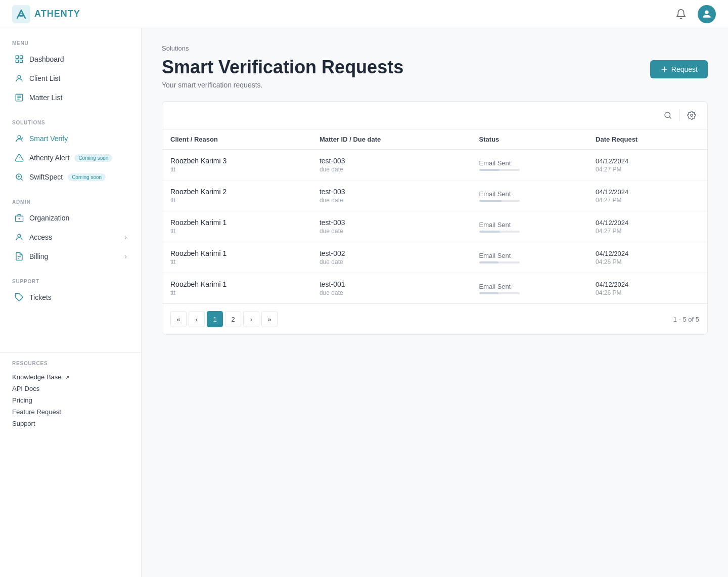 The width and height of the screenshot is (728, 577). I want to click on sidebar-item-swiftspect: SwiftSpect Coming soon, so click(71, 177).